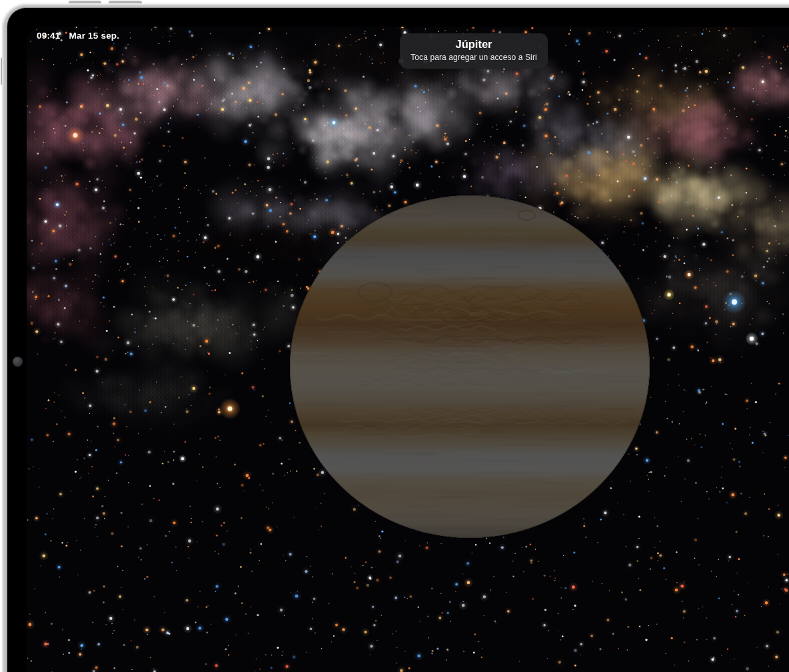  What do you see at coordinates (474, 45) in the screenshot?
I see `siri-banner-title: Júpiter` at bounding box center [474, 45].